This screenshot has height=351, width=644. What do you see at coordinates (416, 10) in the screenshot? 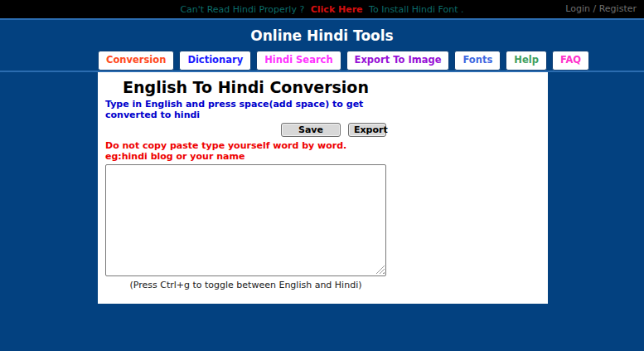
I see `notice-suffix: To Install Hindi Font .` at bounding box center [416, 10].